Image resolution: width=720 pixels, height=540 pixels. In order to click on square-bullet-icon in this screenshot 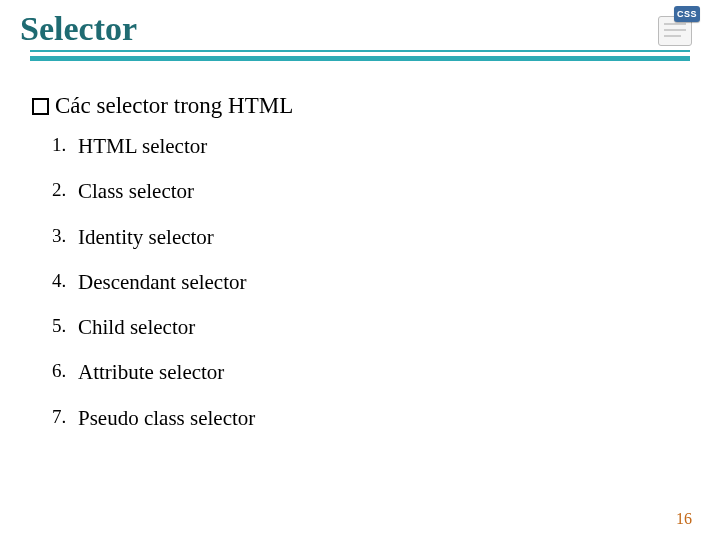, I will do `click(40, 106)`.